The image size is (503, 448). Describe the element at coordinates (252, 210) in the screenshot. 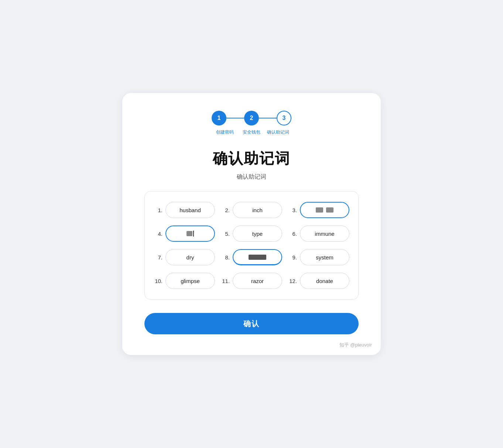

I see `word-item-2: 2. inch` at that location.